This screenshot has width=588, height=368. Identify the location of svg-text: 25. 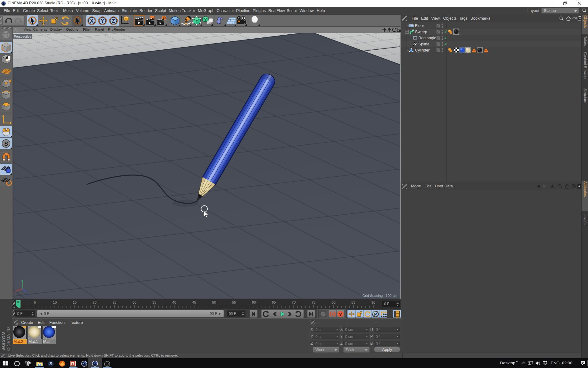
(115, 302).